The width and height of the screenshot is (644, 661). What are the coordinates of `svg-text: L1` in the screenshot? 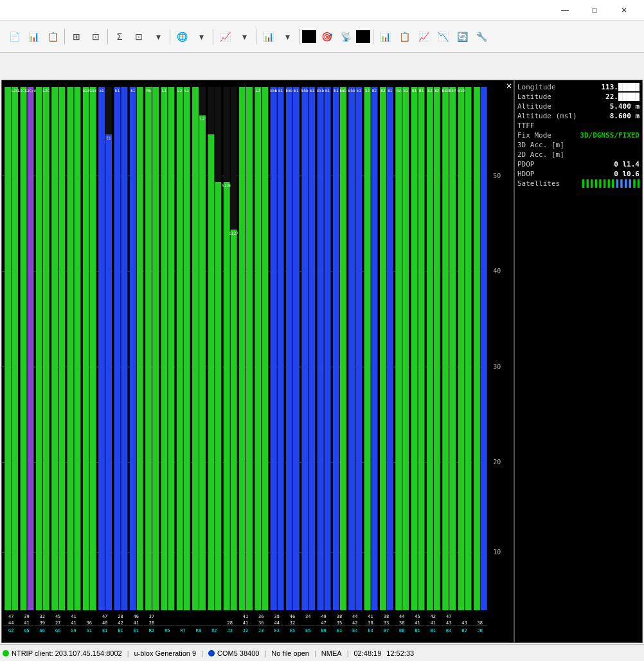 It's located at (165, 90).